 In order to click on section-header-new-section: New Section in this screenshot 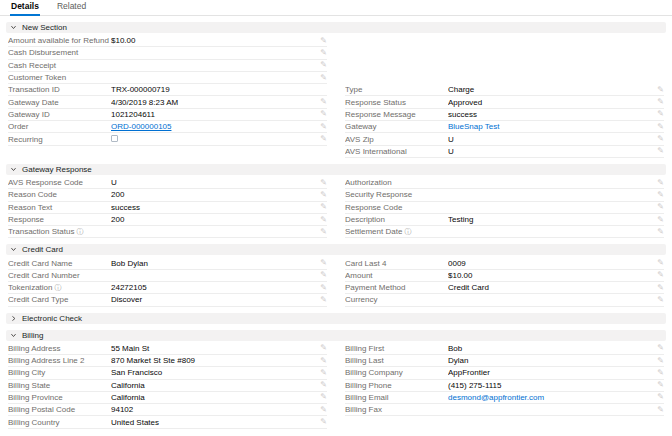, I will do `click(336, 28)`.